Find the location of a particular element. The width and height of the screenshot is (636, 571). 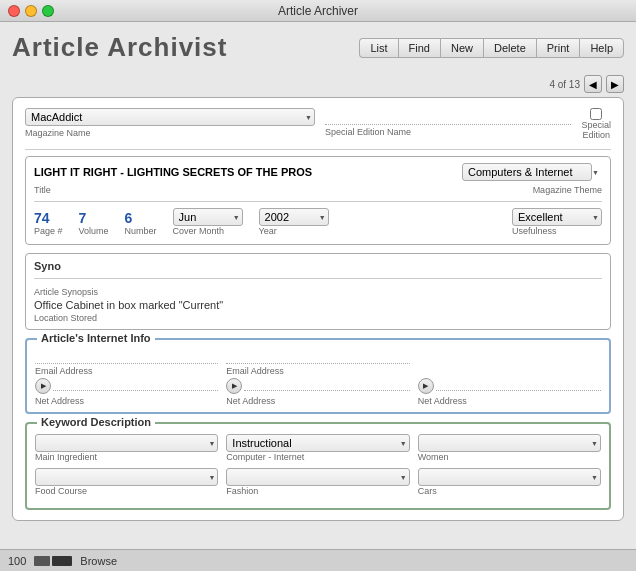

record-info: 4 of 13 is located at coordinates (564, 84).